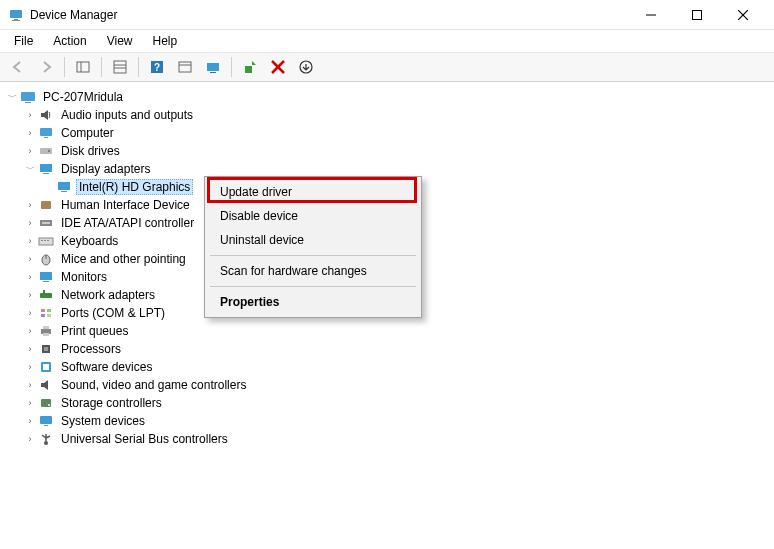 The width and height of the screenshot is (774, 549). I want to click on close-button, so click(743, 15).